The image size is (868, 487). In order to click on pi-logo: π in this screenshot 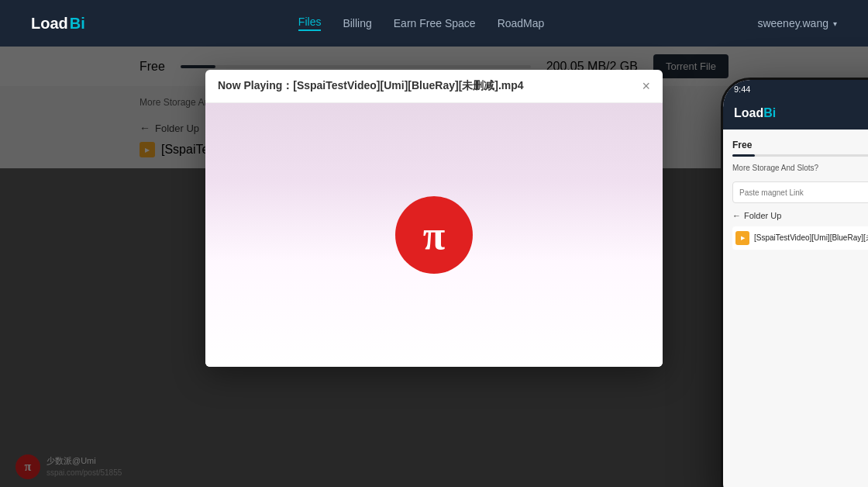, I will do `click(434, 235)`.